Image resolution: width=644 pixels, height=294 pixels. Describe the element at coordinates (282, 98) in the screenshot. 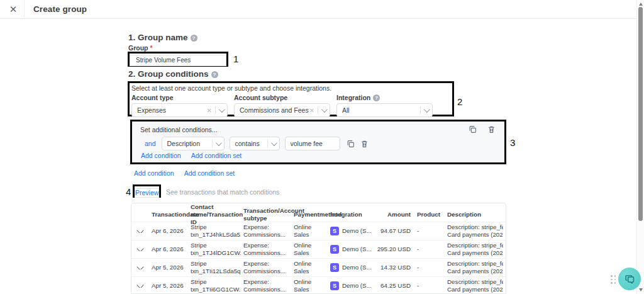

I see `account-subtype-label: Account subtype` at that location.